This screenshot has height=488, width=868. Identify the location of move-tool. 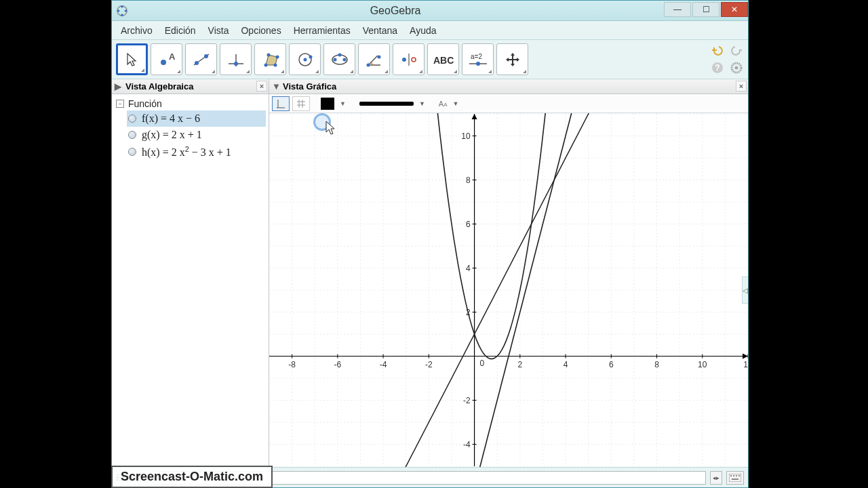
(132, 60).